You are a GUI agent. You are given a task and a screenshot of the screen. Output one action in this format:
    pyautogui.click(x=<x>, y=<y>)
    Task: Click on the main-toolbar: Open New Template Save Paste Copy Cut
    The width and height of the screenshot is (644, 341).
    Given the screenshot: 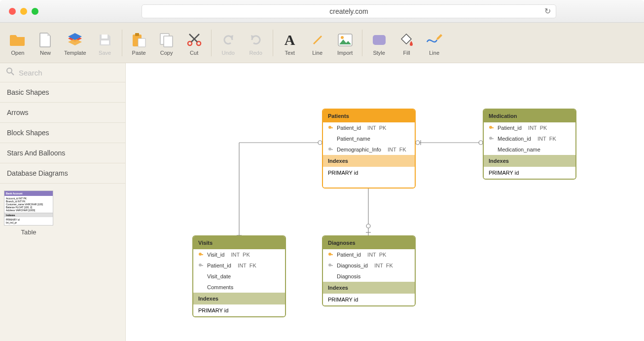 What is the action you would take?
    pyautogui.click(x=322, y=43)
    